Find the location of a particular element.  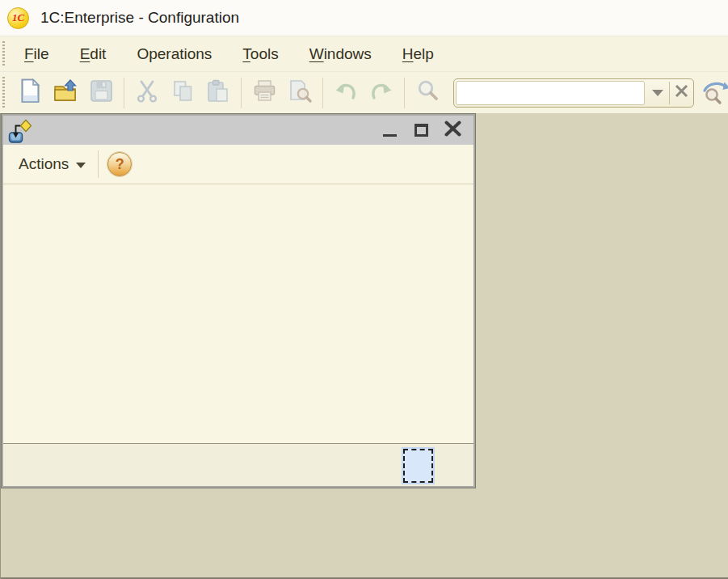

print-icon is located at coordinates (265, 92).